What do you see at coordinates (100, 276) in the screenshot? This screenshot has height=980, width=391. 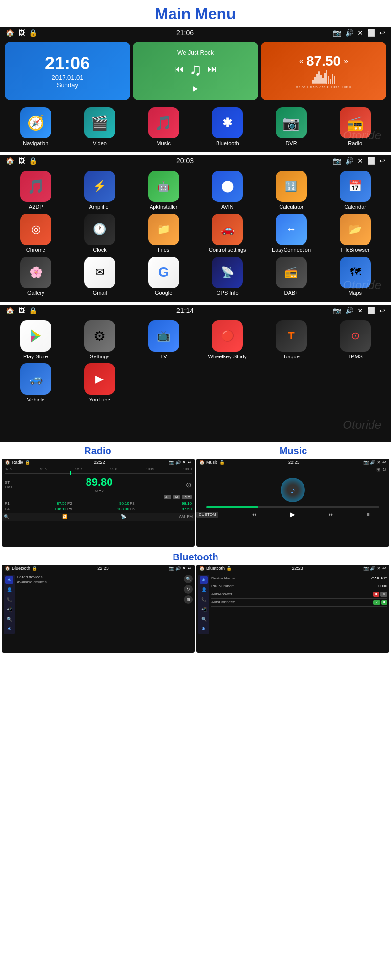 I see `app-gmail: ✉ Gmail` at bounding box center [100, 276].